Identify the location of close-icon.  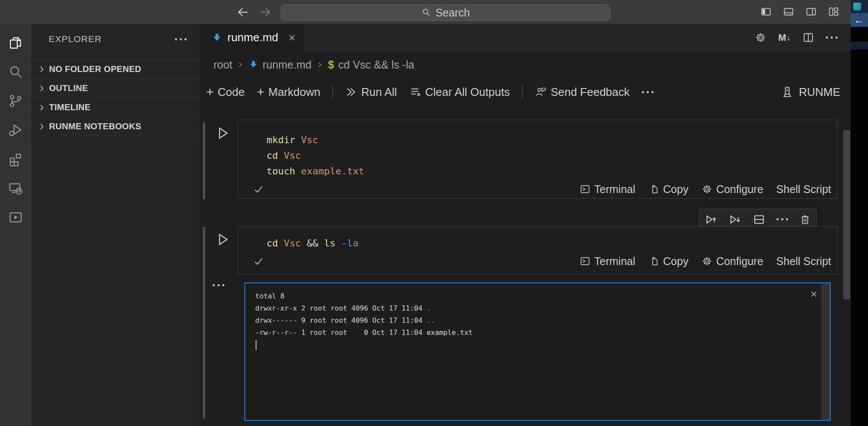
(292, 38).